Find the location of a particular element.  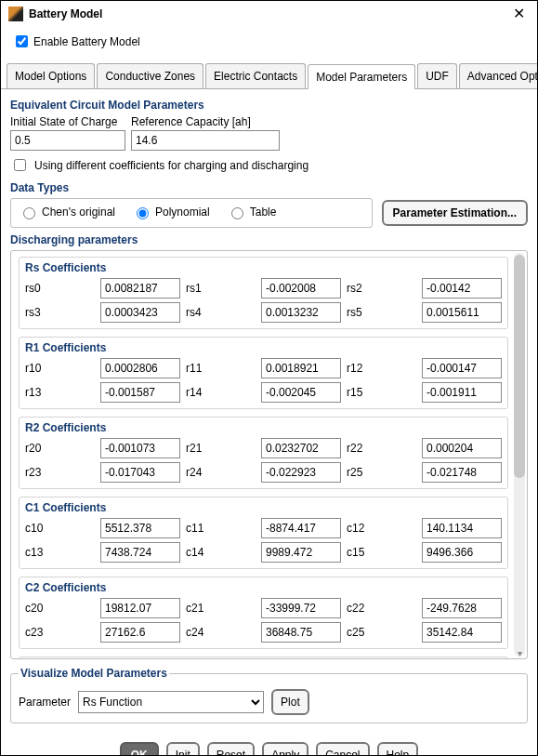

coeff-input-r12 is located at coordinates (462, 368).